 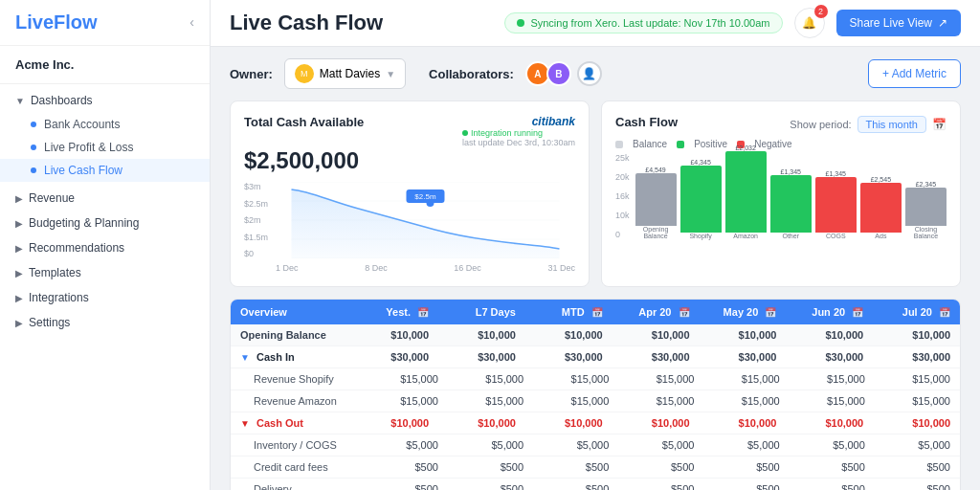 What do you see at coordinates (917, 445) in the screenshot?
I see `inv-cogs-jul: $5,000` at bounding box center [917, 445].